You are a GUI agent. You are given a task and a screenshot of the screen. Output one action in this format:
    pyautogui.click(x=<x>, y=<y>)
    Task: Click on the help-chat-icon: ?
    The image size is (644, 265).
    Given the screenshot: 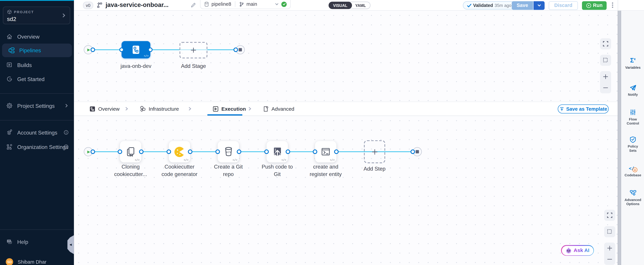 What is the action you would take?
    pyautogui.click(x=9, y=242)
    